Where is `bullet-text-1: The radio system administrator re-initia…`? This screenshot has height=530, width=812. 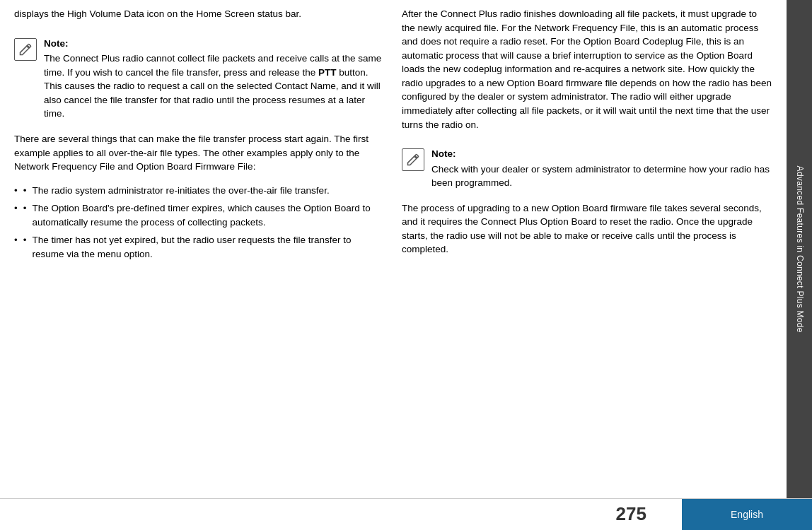 bullet-text-1: The radio system administrator re-initia… is located at coordinates (208, 191).